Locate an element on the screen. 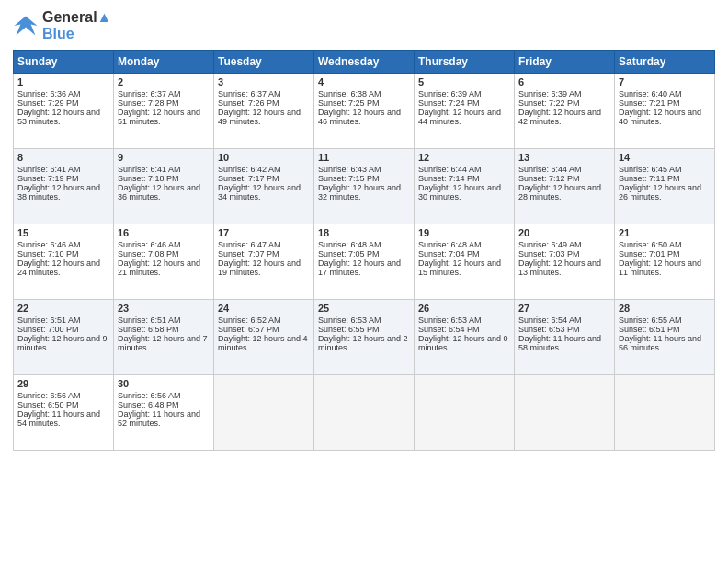  day-number: 11 is located at coordinates (364, 157).